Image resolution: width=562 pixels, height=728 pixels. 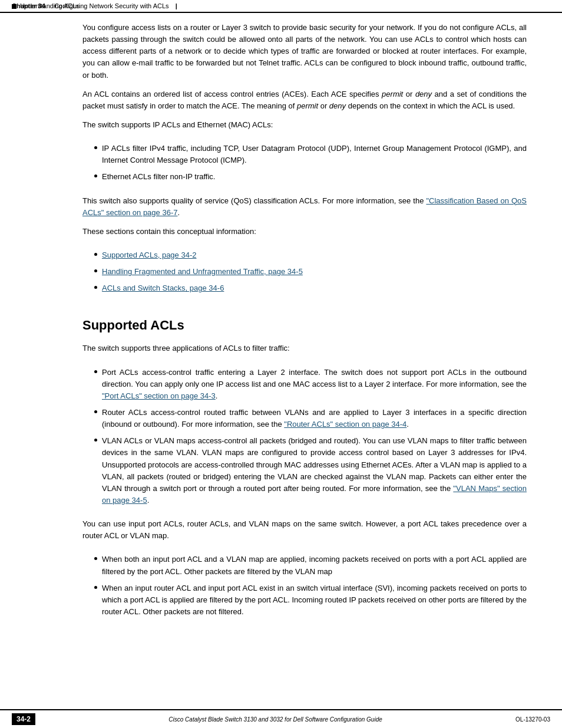 What do you see at coordinates (338, 106) in the screenshot?
I see `para2-deny2: deny` at bounding box center [338, 106].